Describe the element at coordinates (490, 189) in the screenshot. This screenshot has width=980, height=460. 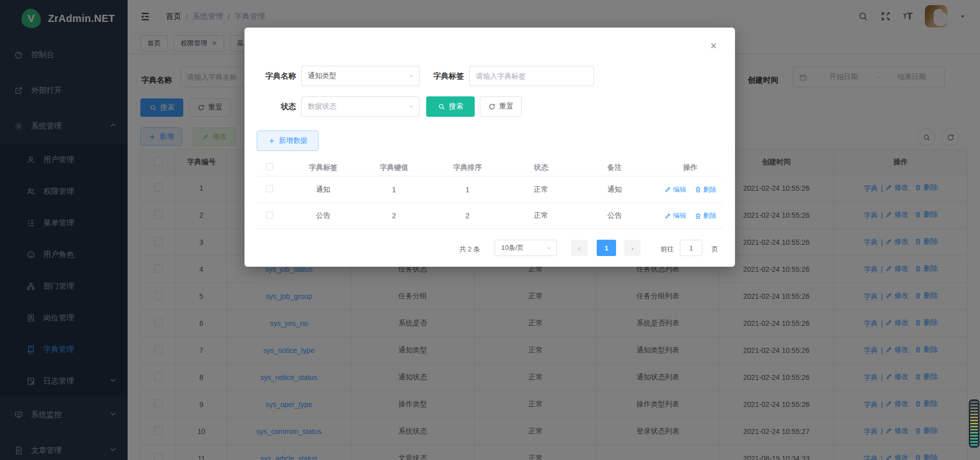
I see `modal-table-row: 通知11正常通知编辑删除` at that location.